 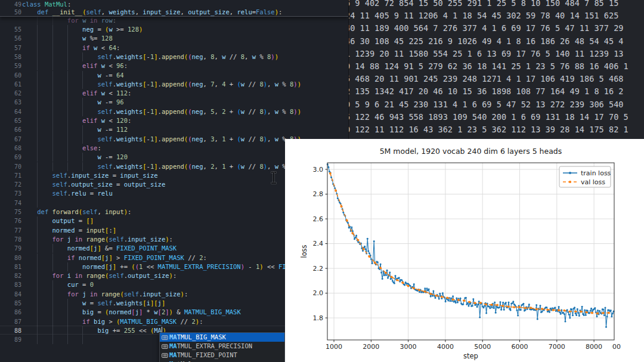 What do you see at coordinates (174, 57) in the screenshot?
I see `code-line: 58self.weights[-1].append((neg, 8, w // …` at bounding box center [174, 57].